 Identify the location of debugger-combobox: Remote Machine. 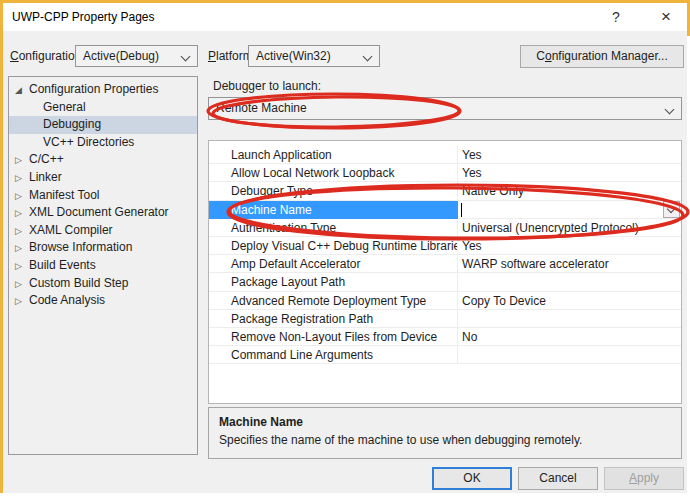
(445, 108).